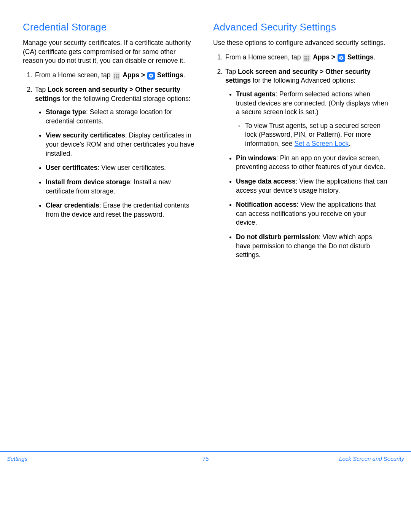 Image resolution: width=411 pixels, height=532 pixels. I want to click on option-pin-windows: Pin windows: Pin an app on your device s…, so click(312, 163).